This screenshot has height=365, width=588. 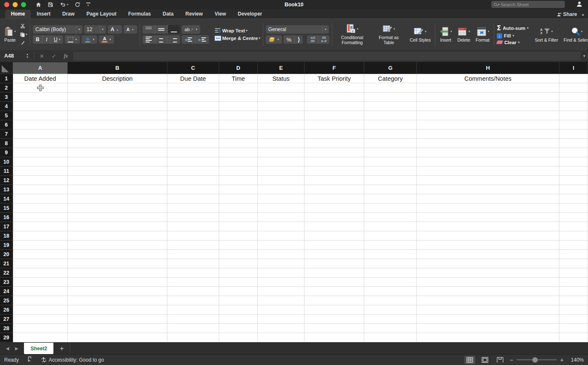 I want to click on cell-H19, so click(x=488, y=245).